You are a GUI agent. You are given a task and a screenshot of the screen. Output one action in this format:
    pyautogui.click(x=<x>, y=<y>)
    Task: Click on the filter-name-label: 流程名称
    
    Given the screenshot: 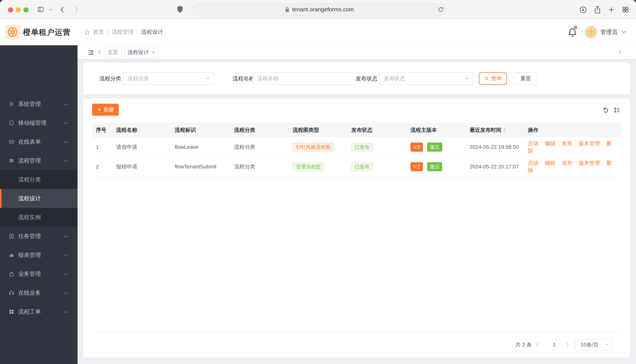 What is the action you would take?
    pyautogui.click(x=244, y=79)
    